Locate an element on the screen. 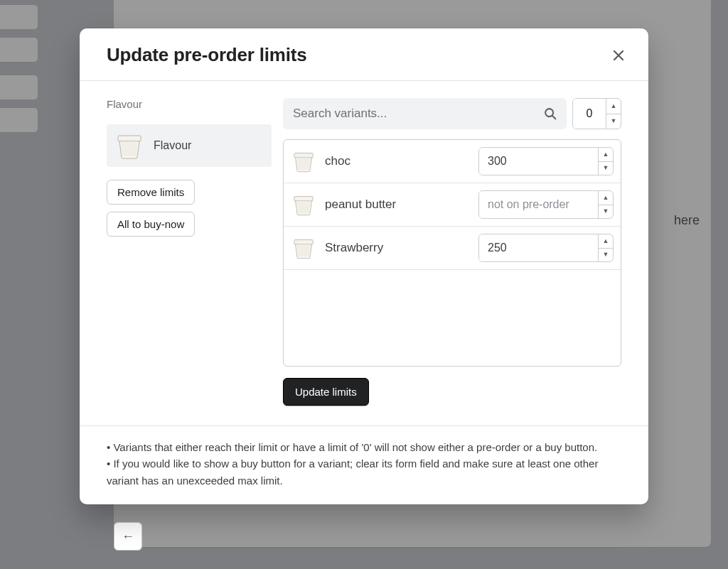 The image size is (728, 569). footer-note-2: • If you would like to show a buy button… is located at coordinates (364, 472).